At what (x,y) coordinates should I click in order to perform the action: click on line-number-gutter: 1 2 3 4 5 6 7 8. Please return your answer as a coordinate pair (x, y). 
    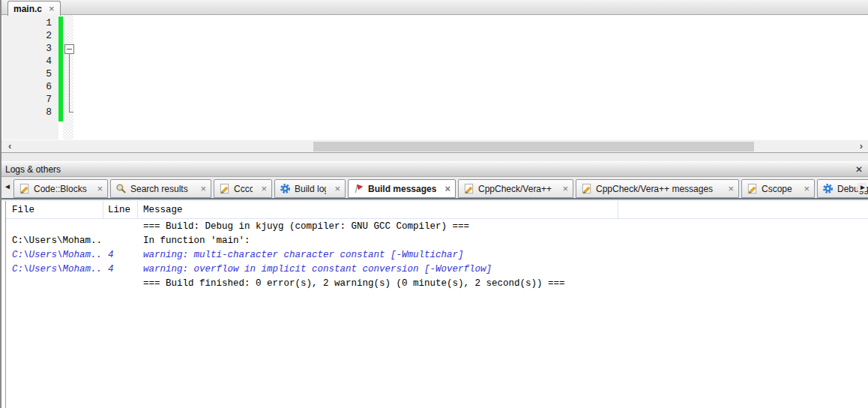
    Looking at the image, I should click on (30, 77).